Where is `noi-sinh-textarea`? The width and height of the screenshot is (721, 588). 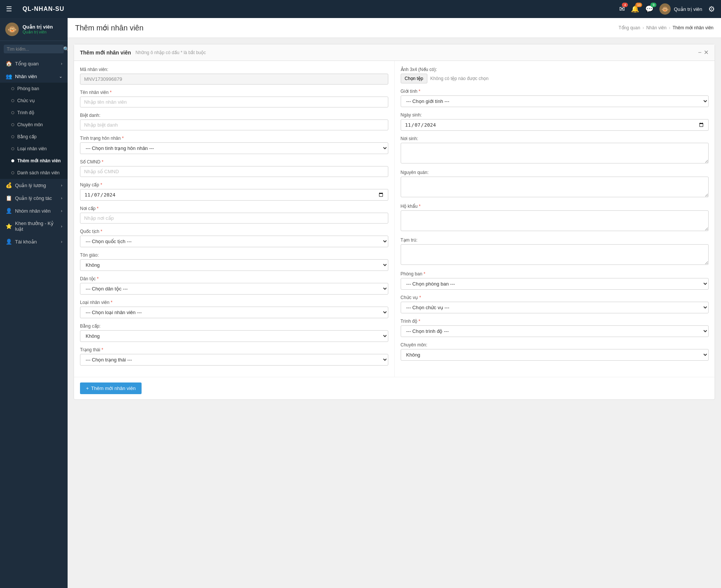
noi-sinh-textarea is located at coordinates (555, 153).